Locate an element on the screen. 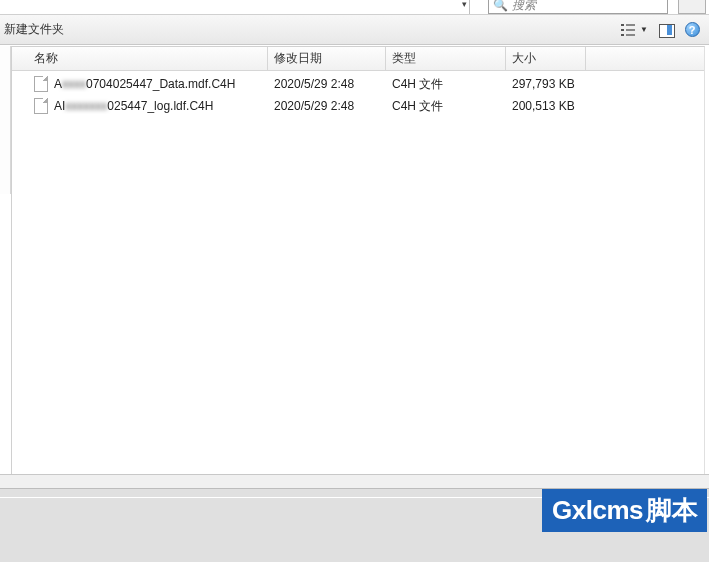 The height and width of the screenshot is (562, 709). chevron-down-icon: ▼ is located at coordinates (644, 30).